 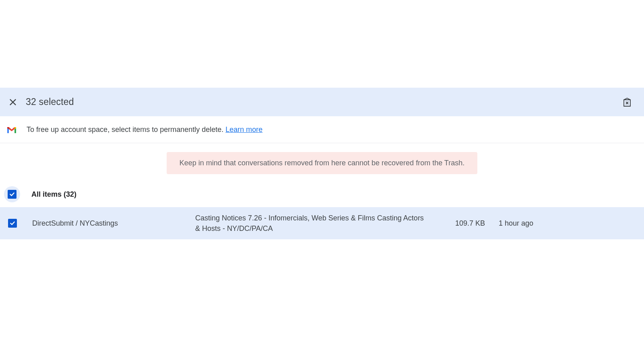 What do you see at coordinates (12, 223) in the screenshot?
I see `row-checkbox` at bounding box center [12, 223].